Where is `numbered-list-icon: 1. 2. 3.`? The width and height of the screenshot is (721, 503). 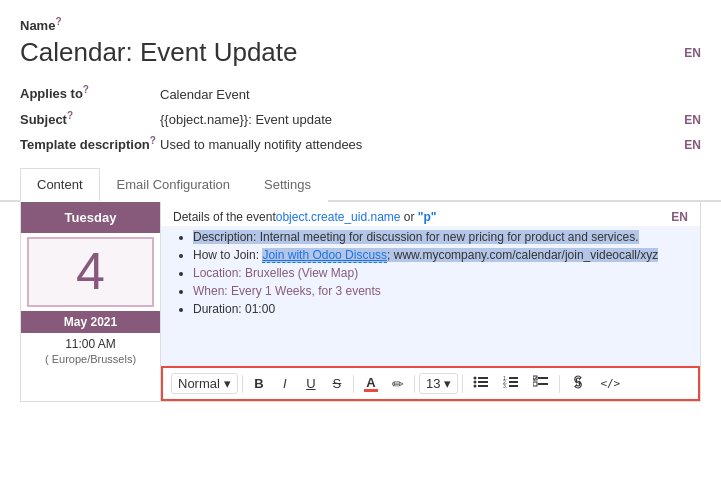
numbered-list-icon: 1. 2. 3. is located at coordinates (511, 384).